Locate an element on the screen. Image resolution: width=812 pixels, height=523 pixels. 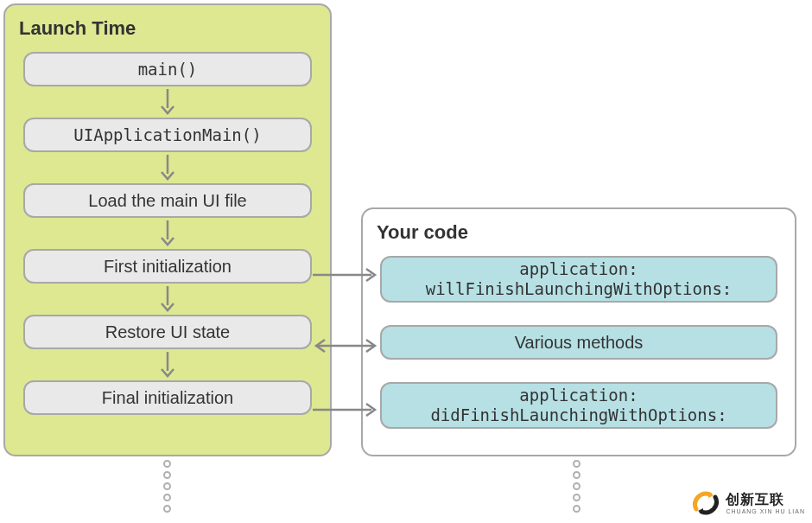
step-first-init: First initialization is located at coordinates (168, 266).